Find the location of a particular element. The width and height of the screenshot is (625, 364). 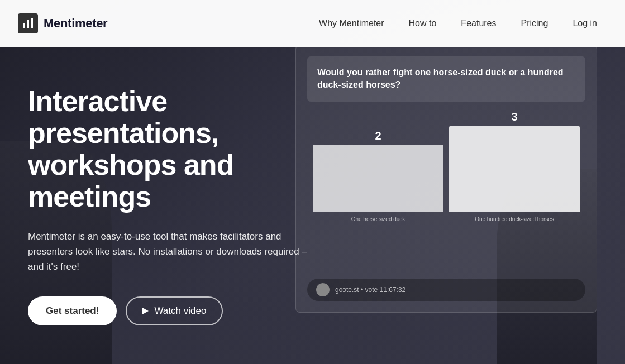

get-started-button: Get started! is located at coordinates (73, 311).